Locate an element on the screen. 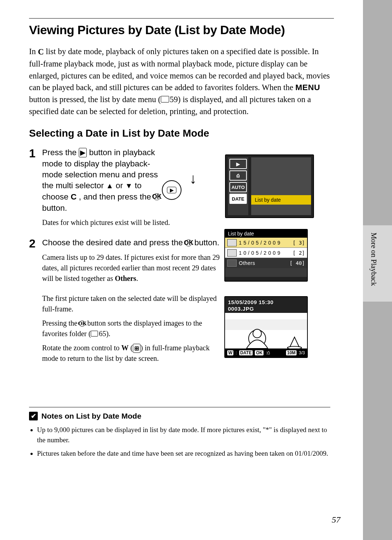  notes-heading-text: Notes on List by Date Mode is located at coordinates (91, 416).